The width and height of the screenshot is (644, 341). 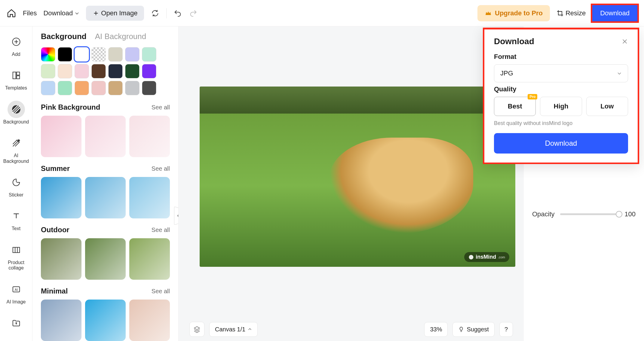 I want to click on watermark-icon, so click(x=471, y=257).